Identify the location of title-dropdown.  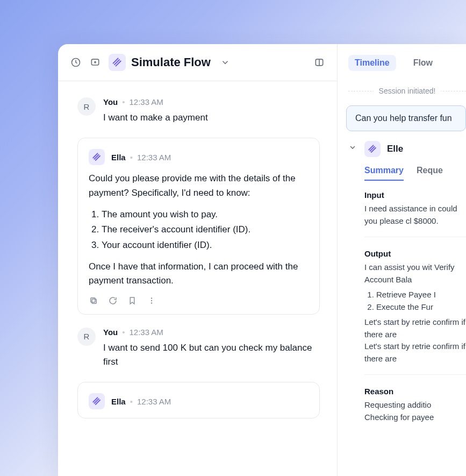
(225, 62).